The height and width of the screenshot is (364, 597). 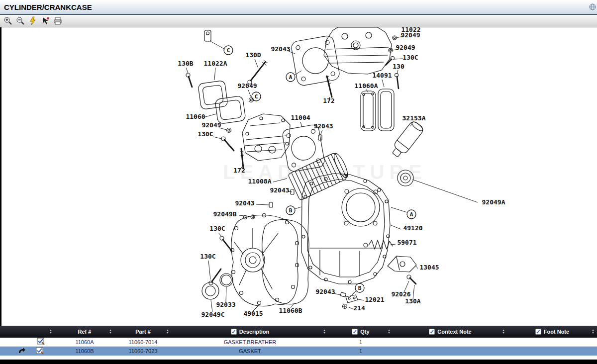 I want to click on part-label: 11008A, so click(x=260, y=181).